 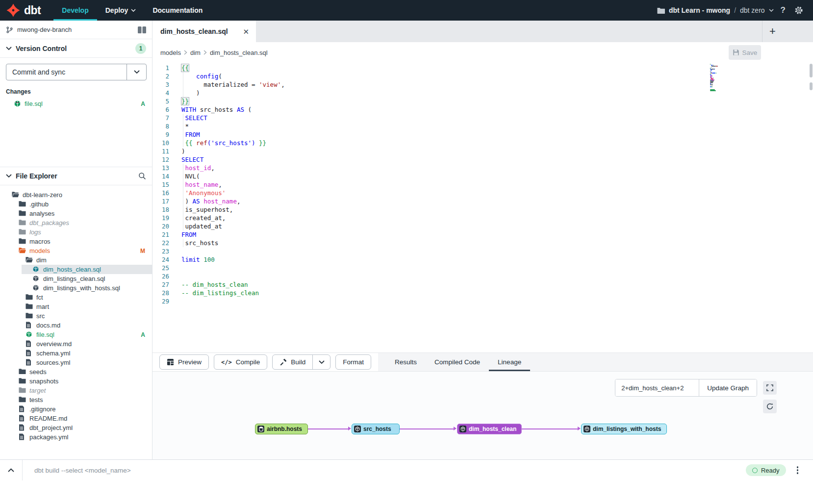 I want to click on dbt-logo: dbt, so click(x=26, y=10).